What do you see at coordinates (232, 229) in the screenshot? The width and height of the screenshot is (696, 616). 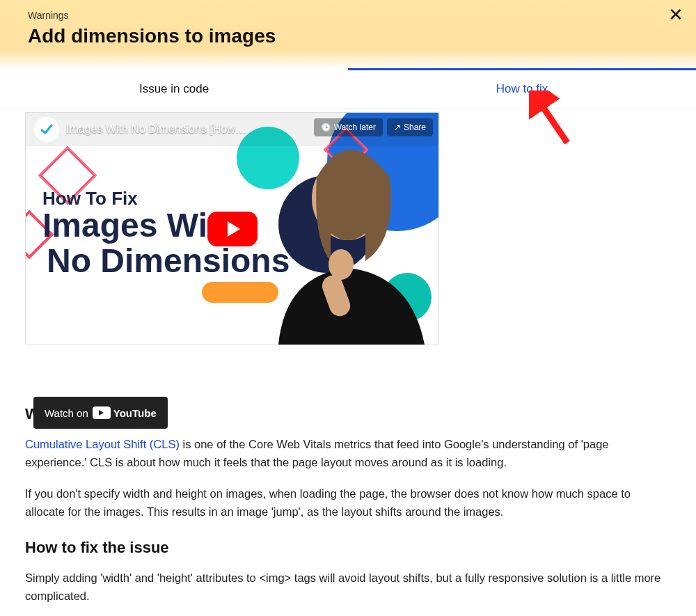 I see `play-button` at bounding box center [232, 229].